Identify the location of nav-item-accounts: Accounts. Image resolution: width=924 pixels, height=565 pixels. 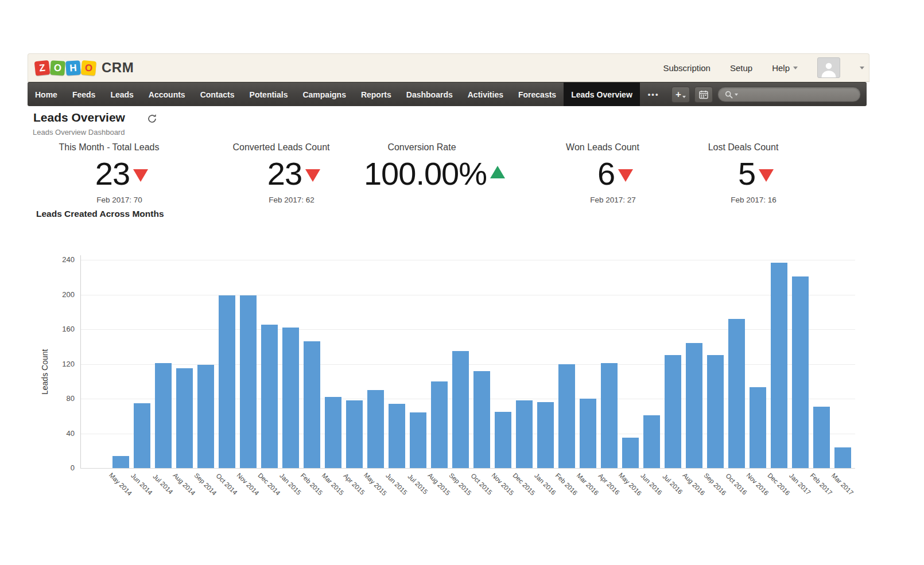
(167, 94).